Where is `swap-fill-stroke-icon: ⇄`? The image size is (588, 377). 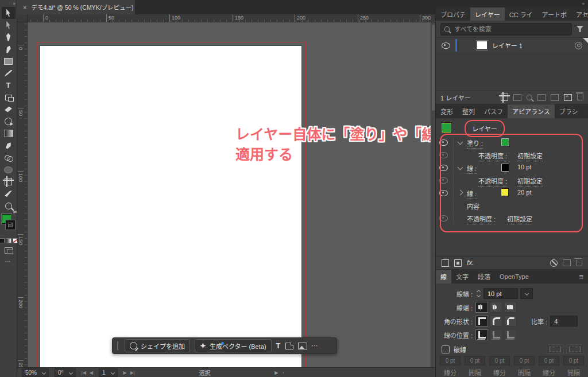
swap-fill-stroke-icon: ⇄ is located at coordinates (15, 212).